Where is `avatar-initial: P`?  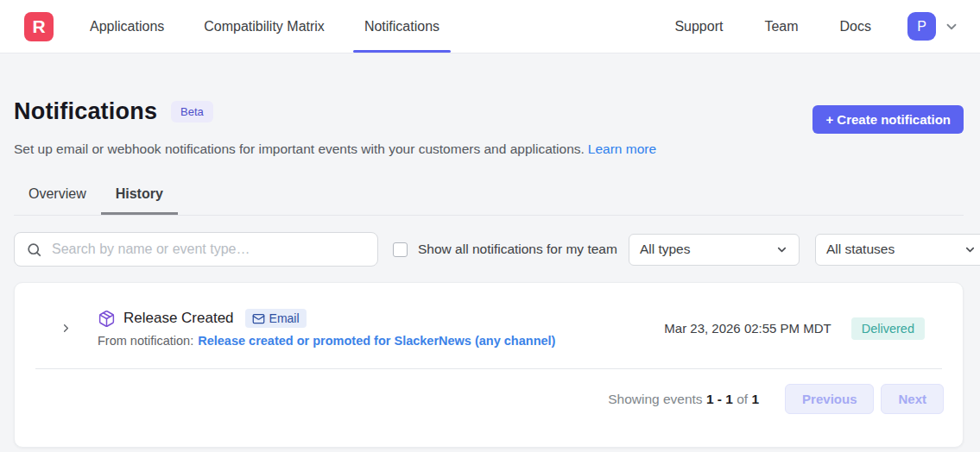
avatar-initial: P is located at coordinates (922, 27).